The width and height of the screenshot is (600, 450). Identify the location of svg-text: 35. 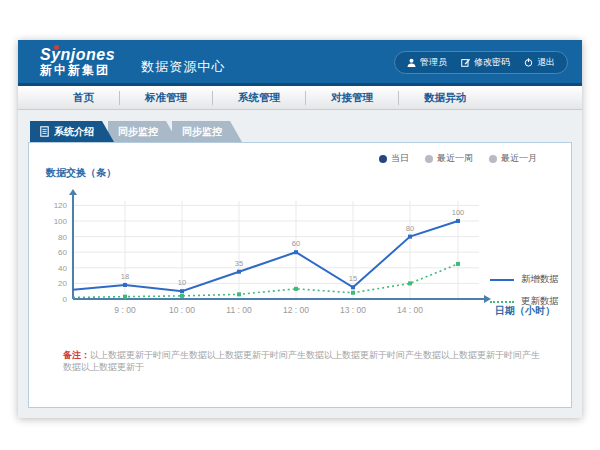
(239, 264).